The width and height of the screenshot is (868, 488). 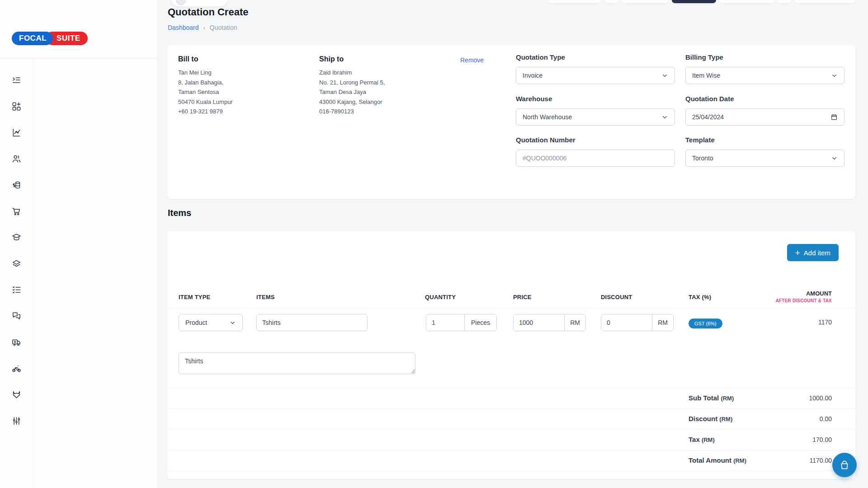 I want to click on price-input, so click(x=539, y=323).